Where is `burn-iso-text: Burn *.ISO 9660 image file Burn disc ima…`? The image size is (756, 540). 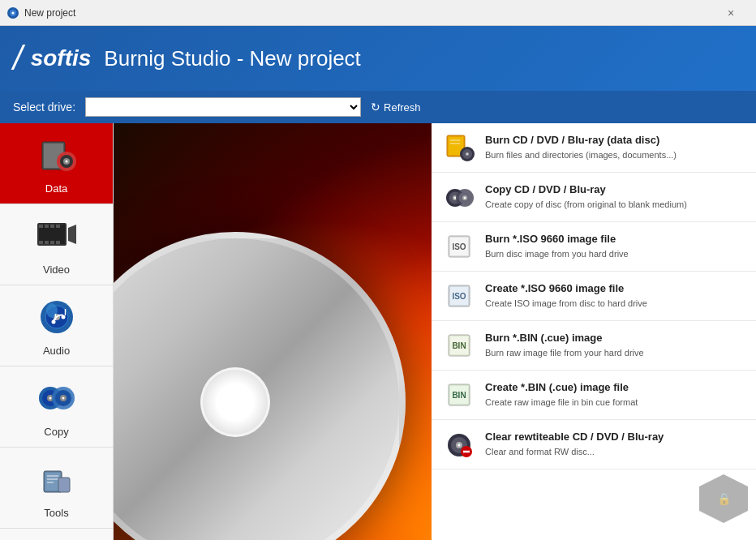 burn-iso-text: Burn *.ISO 9660 image file Burn disc ima… is located at coordinates (615, 246).